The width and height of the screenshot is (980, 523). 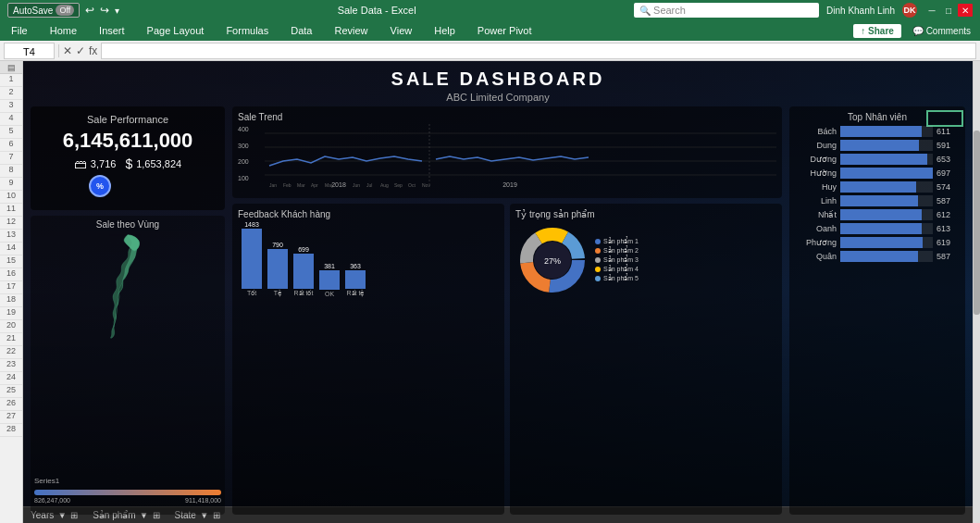 What do you see at coordinates (304, 293) in the screenshot?
I see `fb-label-rattot: Rất tốt` at bounding box center [304, 293].